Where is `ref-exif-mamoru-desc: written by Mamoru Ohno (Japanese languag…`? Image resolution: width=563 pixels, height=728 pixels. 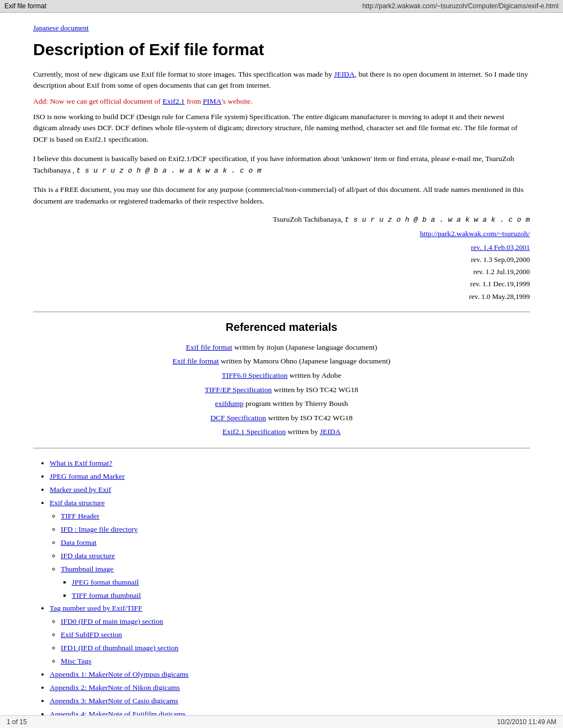
ref-exif-mamoru-desc: written by Mamoru Ohno (Japanese languag… is located at coordinates (305, 361).